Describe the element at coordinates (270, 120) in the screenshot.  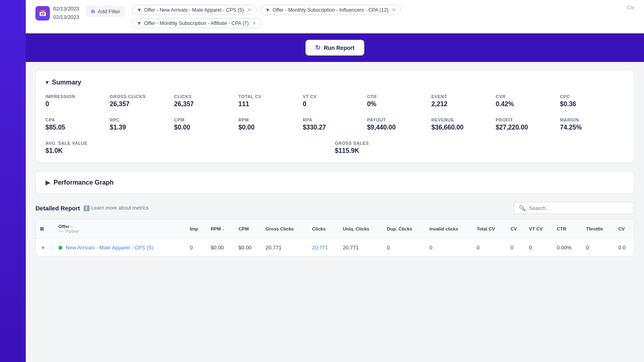
I see `metric-label-3: RPM` at that location.